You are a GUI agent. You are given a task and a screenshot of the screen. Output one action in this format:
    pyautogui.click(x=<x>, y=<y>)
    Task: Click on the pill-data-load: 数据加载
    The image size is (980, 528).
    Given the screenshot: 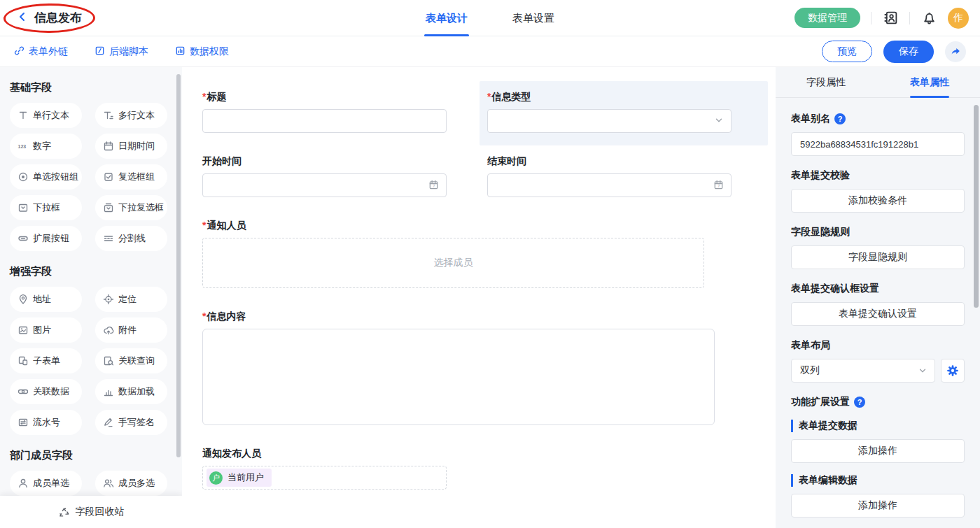 What is the action you would take?
    pyautogui.click(x=132, y=392)
    